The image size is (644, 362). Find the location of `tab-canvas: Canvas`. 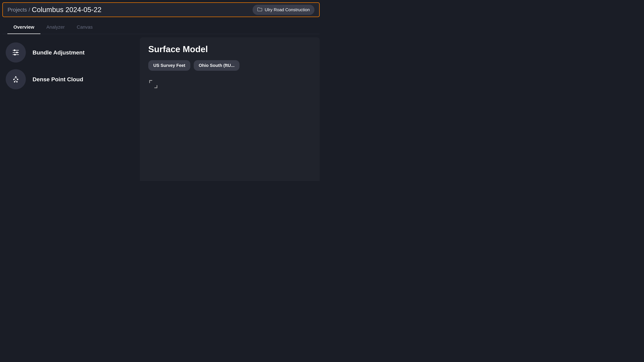

tab-canvas: Canvas is located at coordinates (84, 28).